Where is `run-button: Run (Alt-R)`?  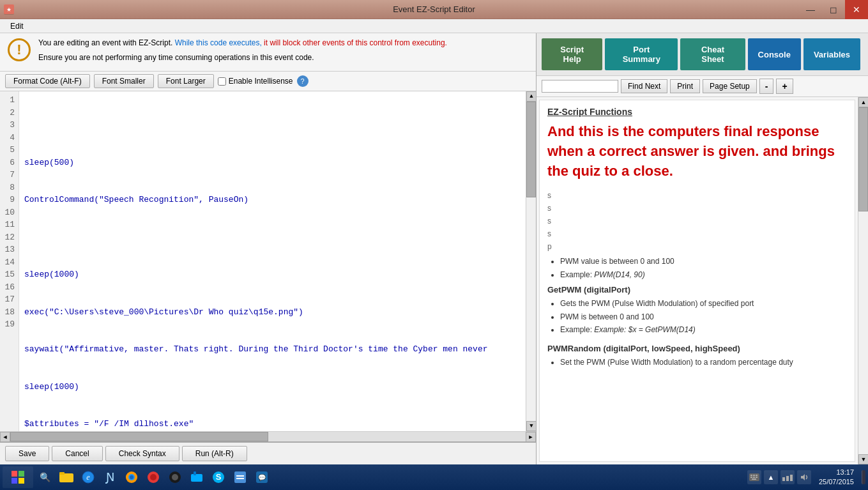
run-button: Run (Alt-R) is located at coordinates (215, 454).